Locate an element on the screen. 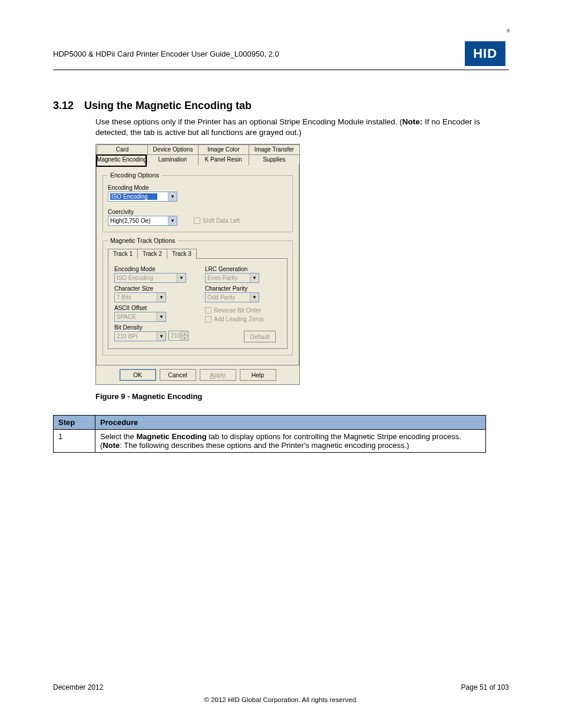 This screenshot has width=562, height=728. procedure-cell: Select the Magnetic Encoding tab to disp… is located at coordinates (291, 441).